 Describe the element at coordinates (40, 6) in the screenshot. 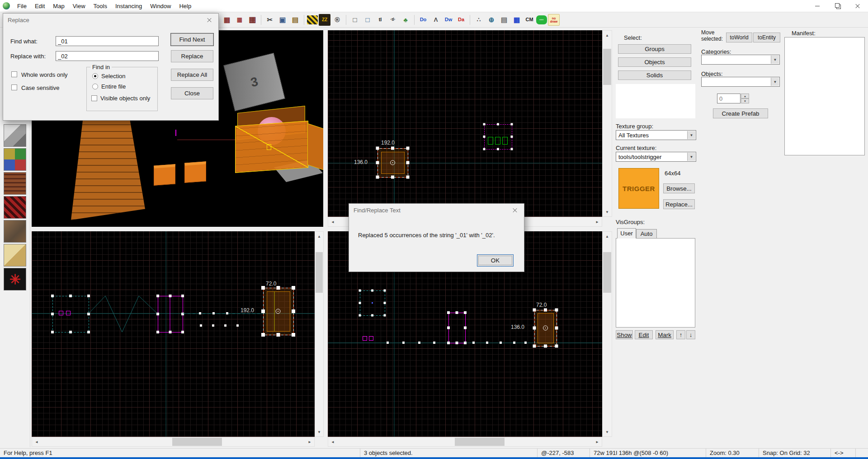

I see `menu-edit: Edit` at that location.